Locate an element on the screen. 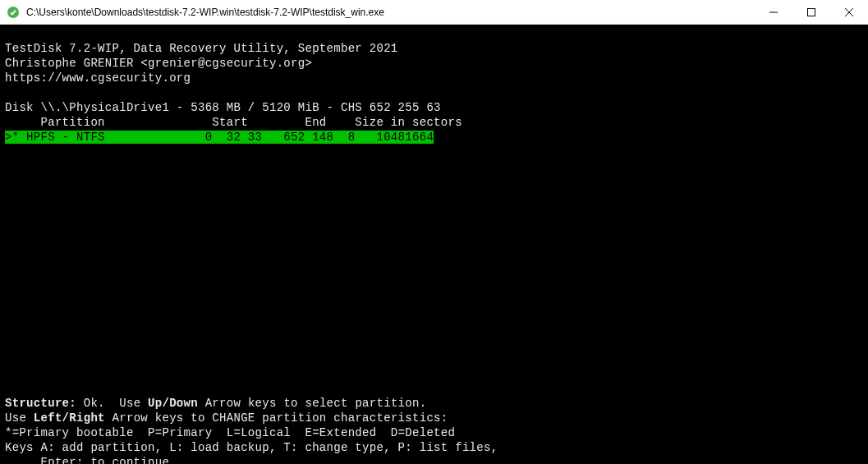 Image resolution: width=868 pixels, height=464 pixels. header-line-1: TestDisk 7.2-WIP, Data Recovery Utility,… is located at coordinates (202, 48).